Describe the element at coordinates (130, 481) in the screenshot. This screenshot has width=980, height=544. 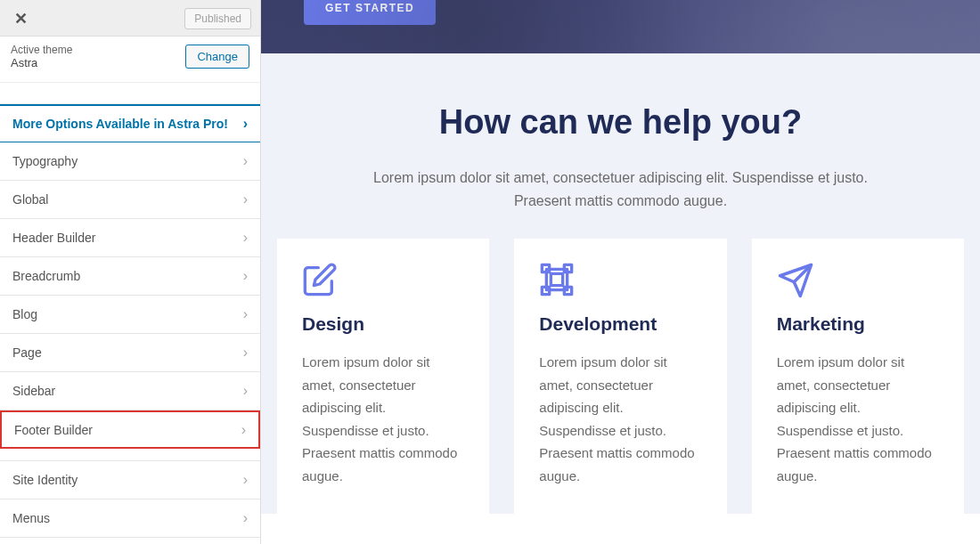
I see `menu-item-site-identity: Site Identity ›` at that location.